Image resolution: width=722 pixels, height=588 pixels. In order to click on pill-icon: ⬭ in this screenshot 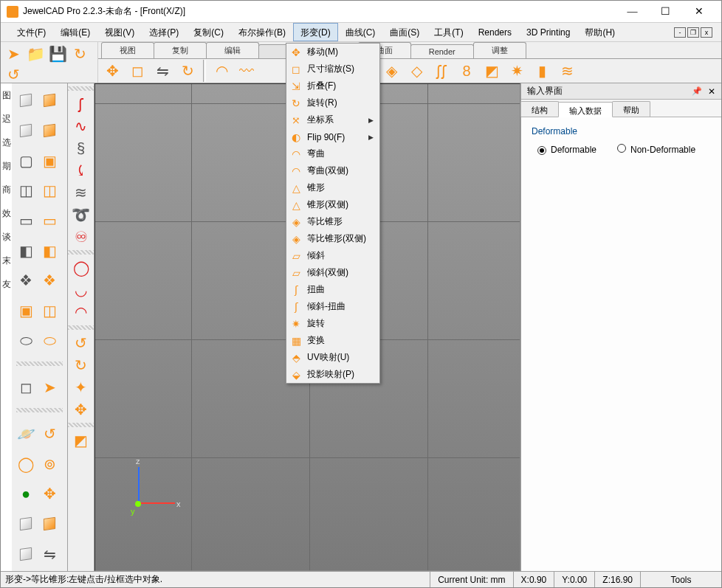, I will do `click(26, 340)`.